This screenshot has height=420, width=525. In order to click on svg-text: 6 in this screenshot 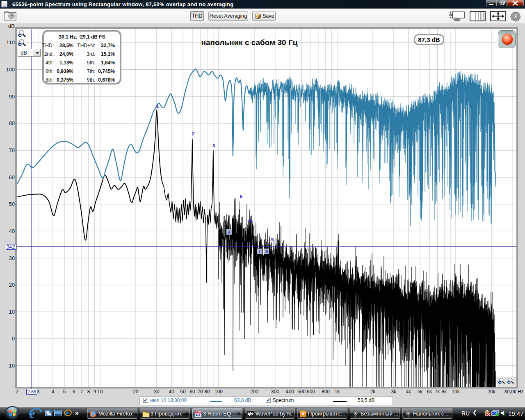, I will do `click(251, 221)`.